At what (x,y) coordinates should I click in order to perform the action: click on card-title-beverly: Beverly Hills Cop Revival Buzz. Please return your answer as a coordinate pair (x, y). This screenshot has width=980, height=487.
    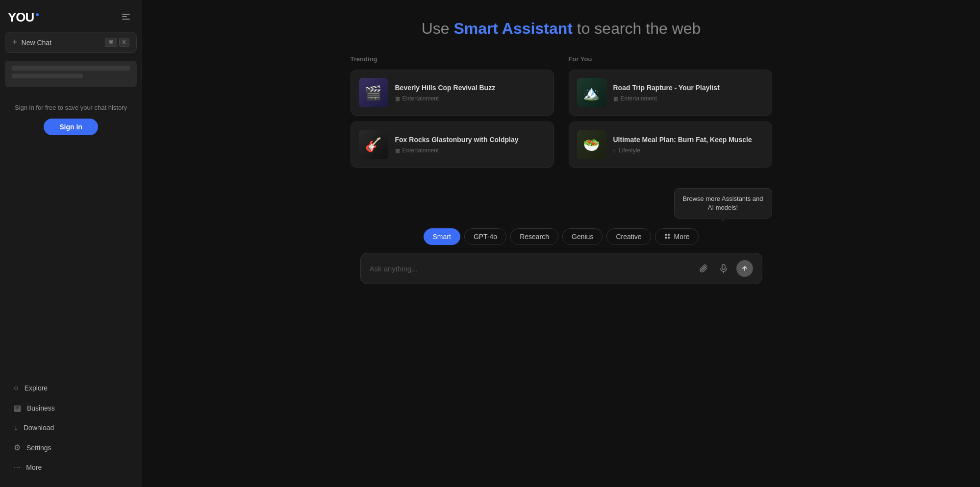
    Looking at the image, I should click on (471, 88).